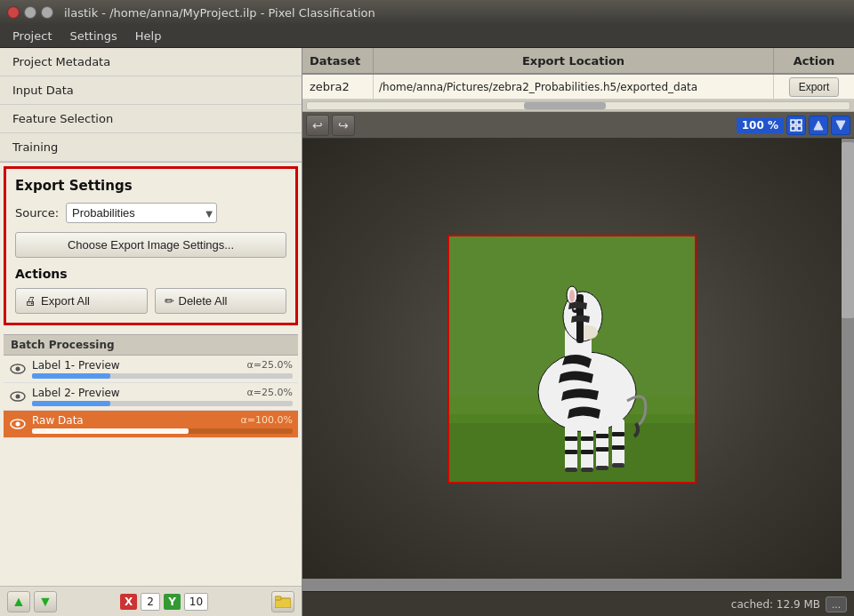  What do you see at coordinates (283, 602) in the screenshot?
I see `folder-icon` at bounding box center [283, 602].